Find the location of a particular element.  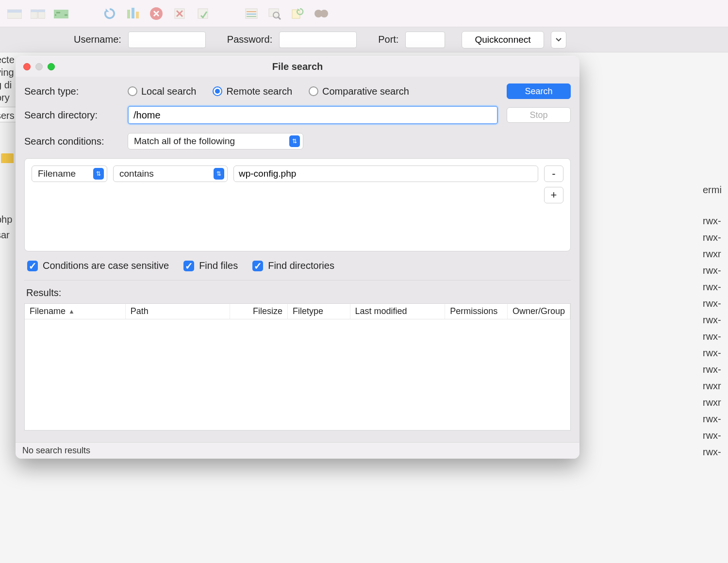

find-directories-checkbox: ✓Find directories is located at coordinates (293, 266).